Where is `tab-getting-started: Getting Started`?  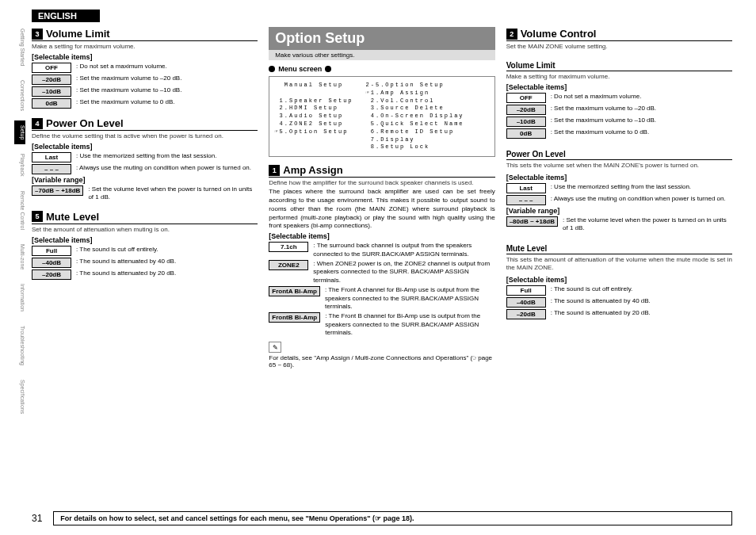
tab-getting-started: Getting Started is located at coordinates (20, 48).